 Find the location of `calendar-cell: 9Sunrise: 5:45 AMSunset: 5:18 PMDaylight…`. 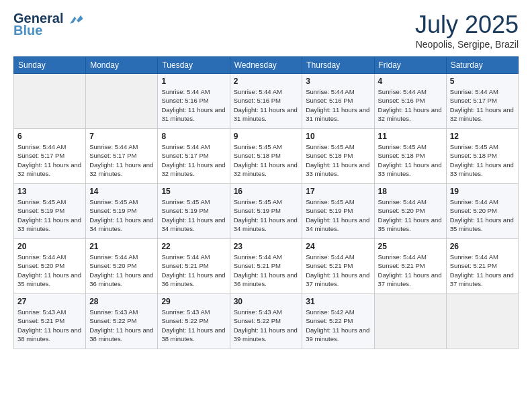

calendar-cell: 9Sunrise: 5:45 AMSunset: 5:18 PMDaylight… is located at coordinates (266, 156).